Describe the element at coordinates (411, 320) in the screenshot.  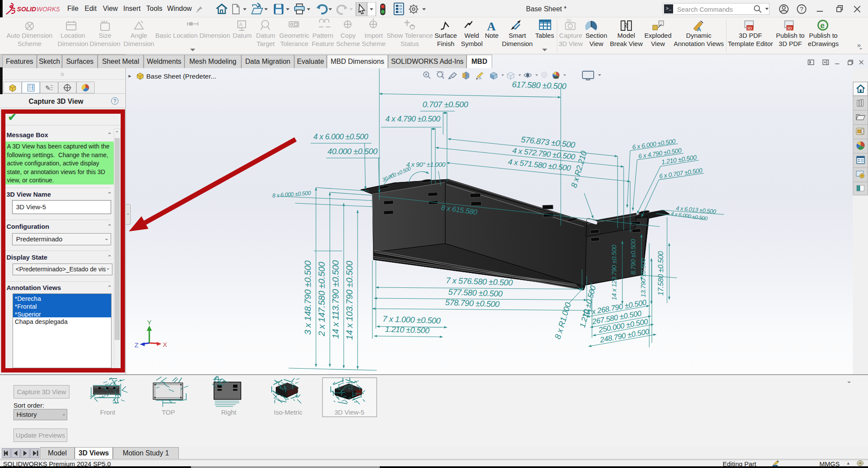
I see `svg-text: 7 x 1.000 ±0.500` at that location.